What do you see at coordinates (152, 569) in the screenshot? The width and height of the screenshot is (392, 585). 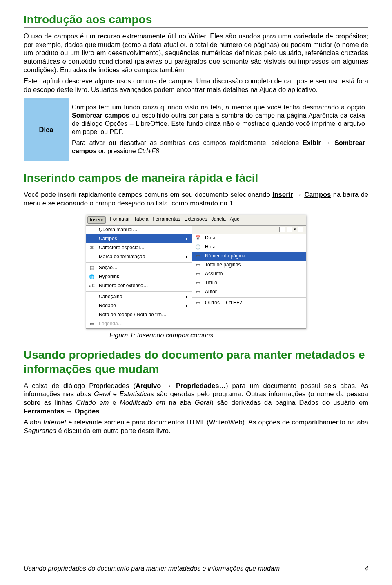 I see `footer-text: Usando propriedades do documento para ma…` at bounding box center [152, 569].